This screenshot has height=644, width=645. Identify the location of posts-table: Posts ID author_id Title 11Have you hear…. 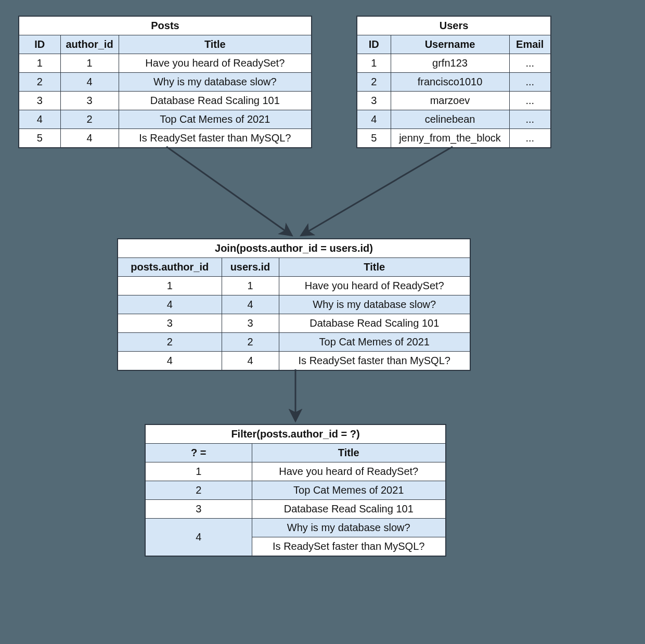
(165, 82).